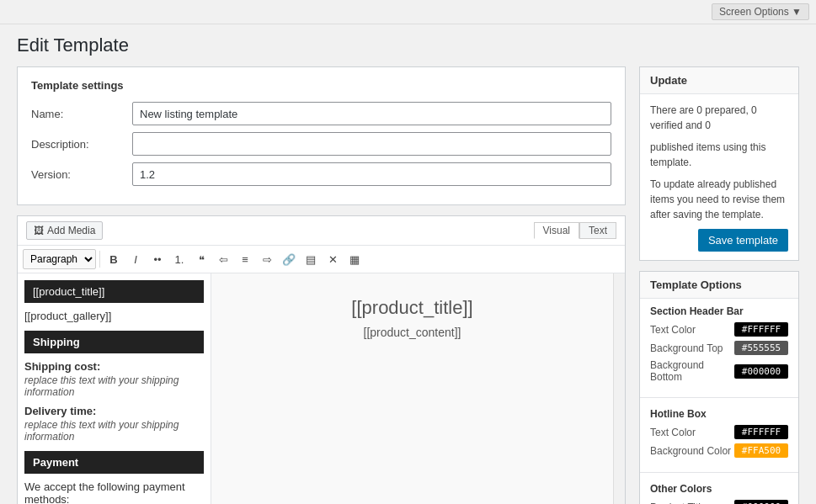 The width and height of the screenshot is (816, 504). Describe the element at coordinates (761, 432) in the screenshot. I see `hotline-text-swatch: #FFFFFF` at that location.